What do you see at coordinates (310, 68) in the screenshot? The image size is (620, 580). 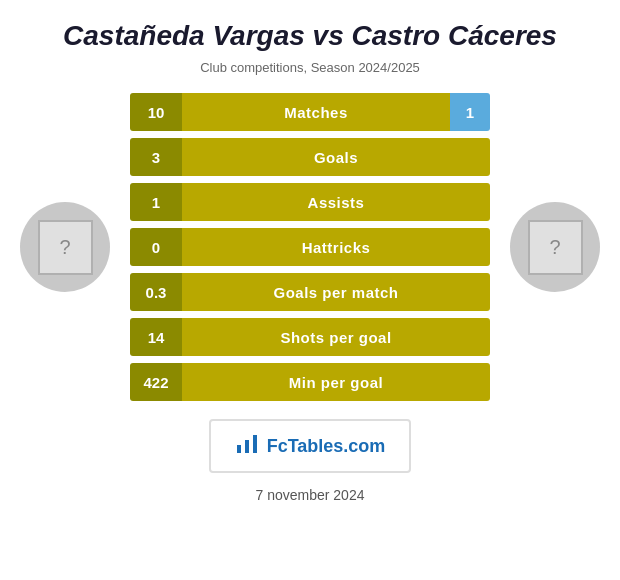 I see `page-subtitle: Club competitions, Season 2024/2025` at bounding box center [310, 68].